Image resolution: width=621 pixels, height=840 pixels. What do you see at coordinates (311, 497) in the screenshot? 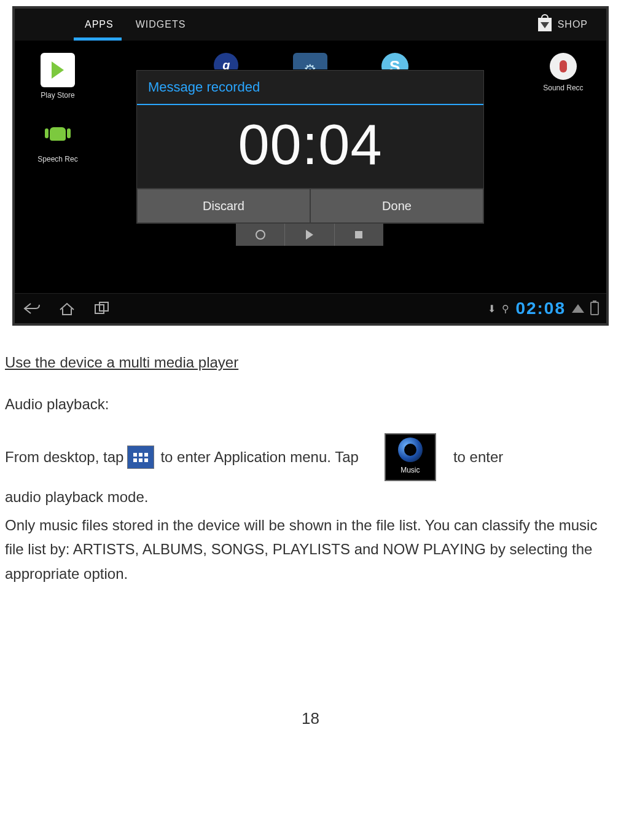
I see `instruction-line-2: audio playback mode.` at bounding box center [311, 497].